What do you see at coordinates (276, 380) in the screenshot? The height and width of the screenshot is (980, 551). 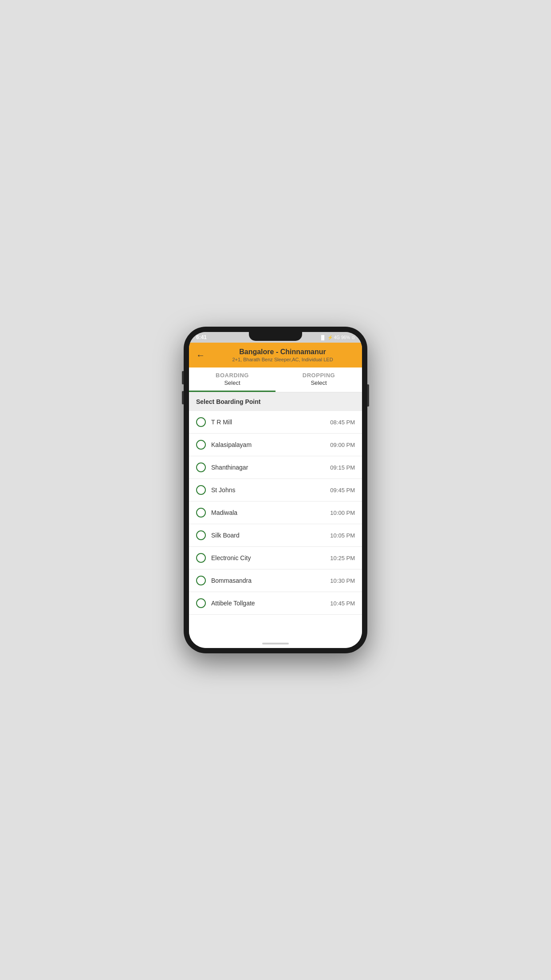 I see `tab-bar: BOARDING Select DROPPING Select` at bounding box center [276, 380].